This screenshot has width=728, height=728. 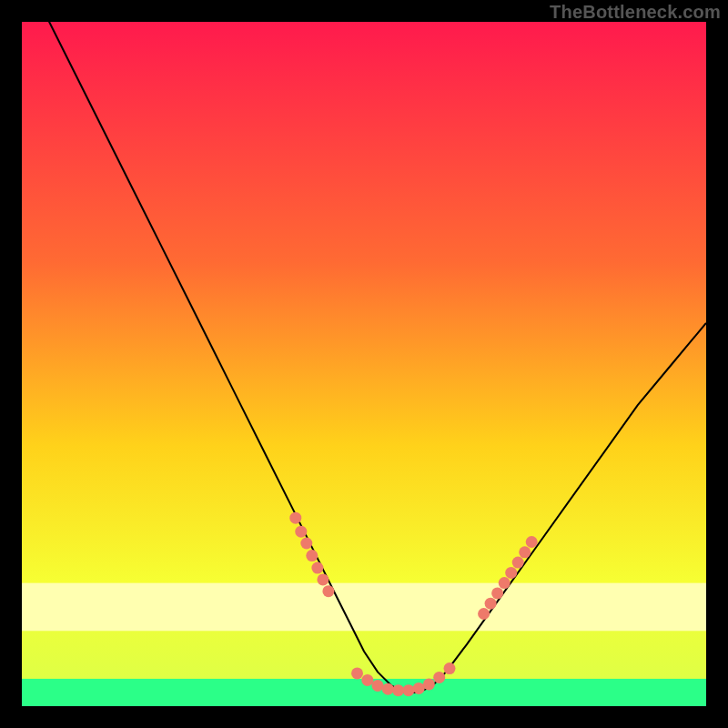 What do you see at coordinates (413, 604) in the screenshot?
I see `highlight-dots` at bounding box center [413, 604].